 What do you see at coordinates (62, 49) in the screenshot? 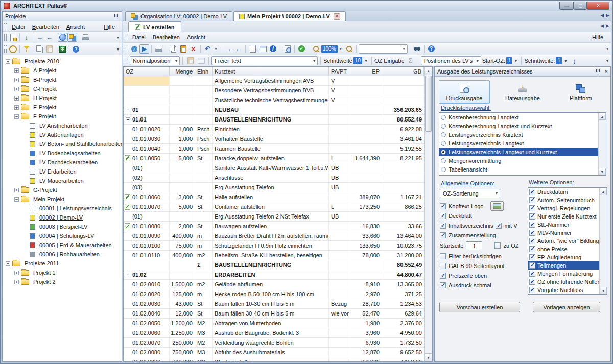
I see `excel-export-icon` at bounding box center [62, 49].